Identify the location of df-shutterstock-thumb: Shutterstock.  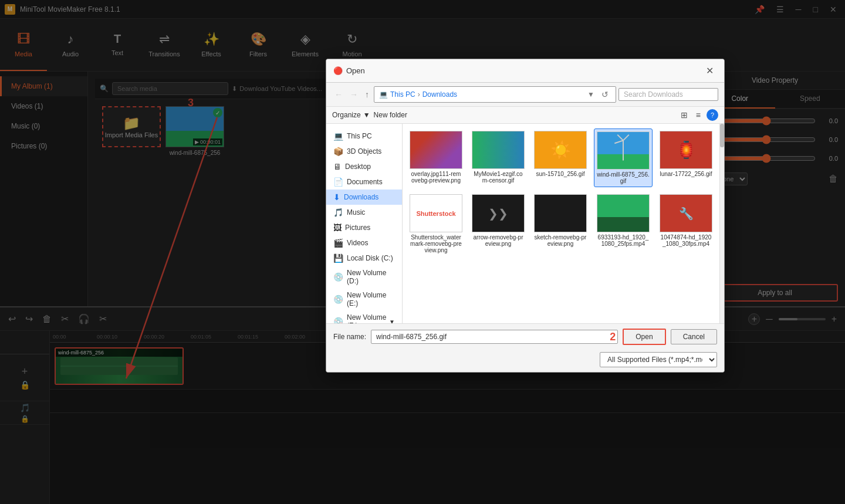
(436, 214).